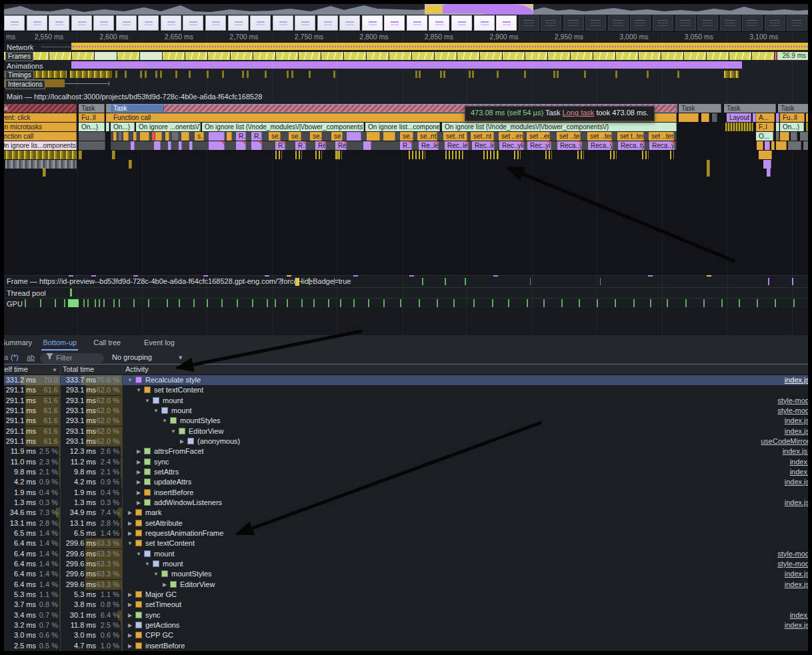 This screenshot has width=812, height=655. I want to click on flame-bar: On ignore list (\/node_modules\/|\/bower…, so click(559, 127).